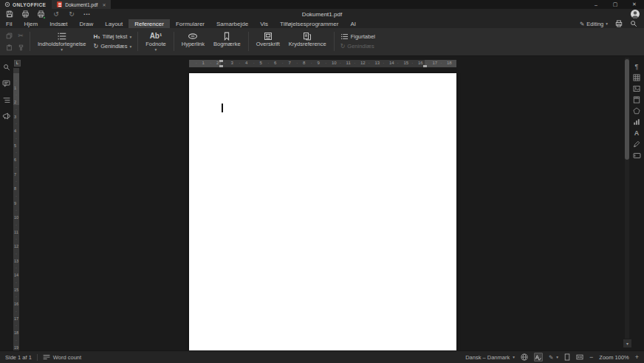  What do you see at coordinates (16, 209) in the screenshot?
I see `vertical-ruler: 1·2·3·4·5·6·7·8·9·10·11·12·13·14·15·16·1…` at bounding box center [16, 209].